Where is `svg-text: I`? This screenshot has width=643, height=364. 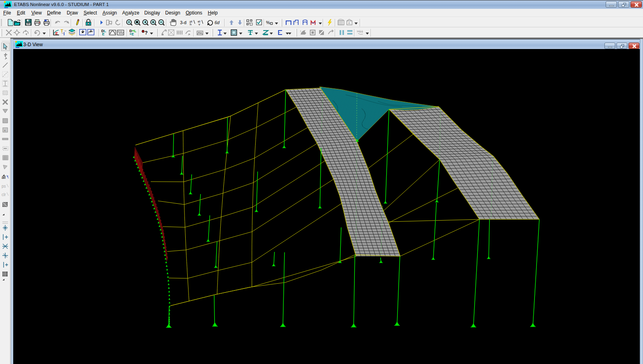
svg-text: I is located at coordinates (64, 34).